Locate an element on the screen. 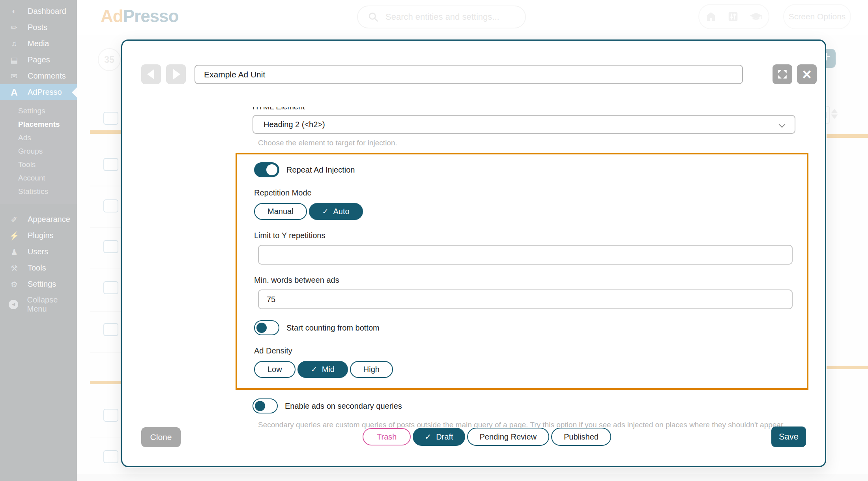  density-mid-button: ✓ Mid is located at coordinates (323, 370).